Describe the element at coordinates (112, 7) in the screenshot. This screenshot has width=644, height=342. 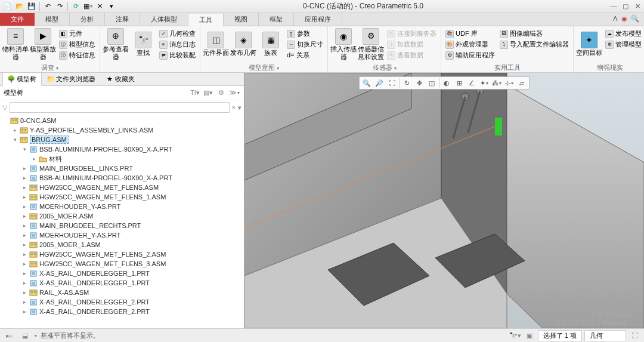
I see `qat-dropdown-icon: ▾` at that location.